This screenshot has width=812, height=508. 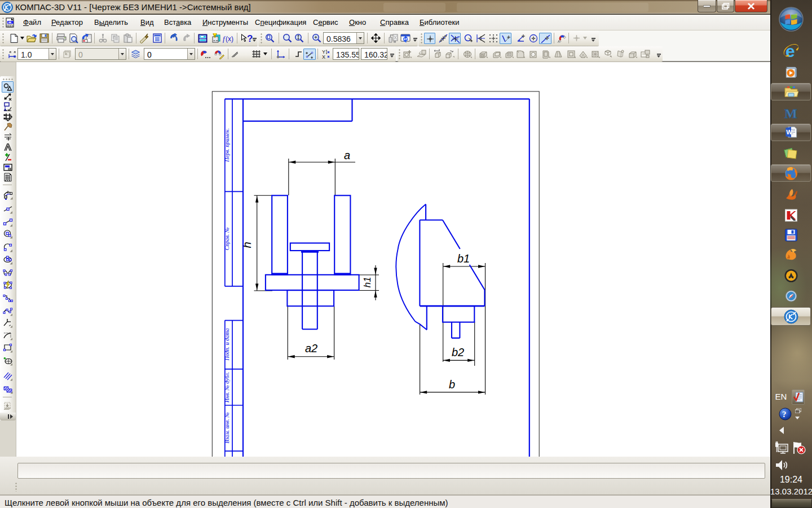 I want to click on svg-text: X, so click(x=324, y=56).